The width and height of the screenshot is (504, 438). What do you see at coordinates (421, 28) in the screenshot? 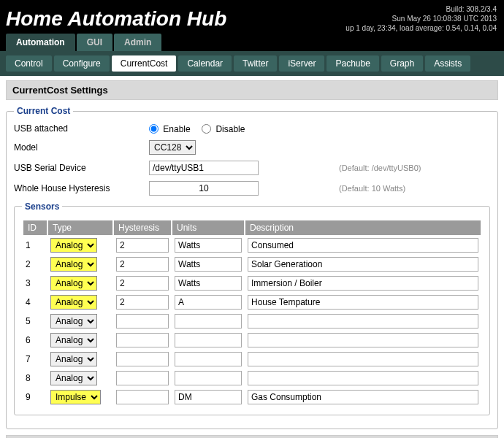
I see `uptime-info: up 1 day, 23:34, load average: 0.54, 0.1…` at bounding box center [421, 28].